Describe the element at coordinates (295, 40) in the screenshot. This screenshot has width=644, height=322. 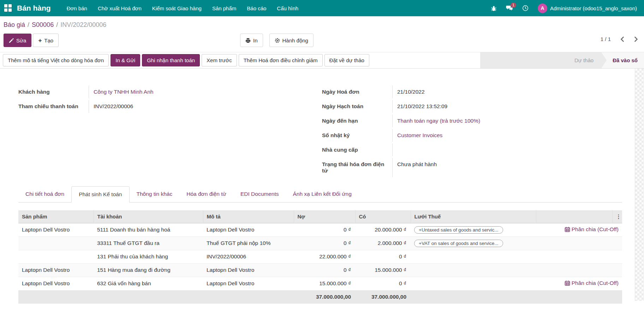
I see `action-menu-label: Hành động` at that location.